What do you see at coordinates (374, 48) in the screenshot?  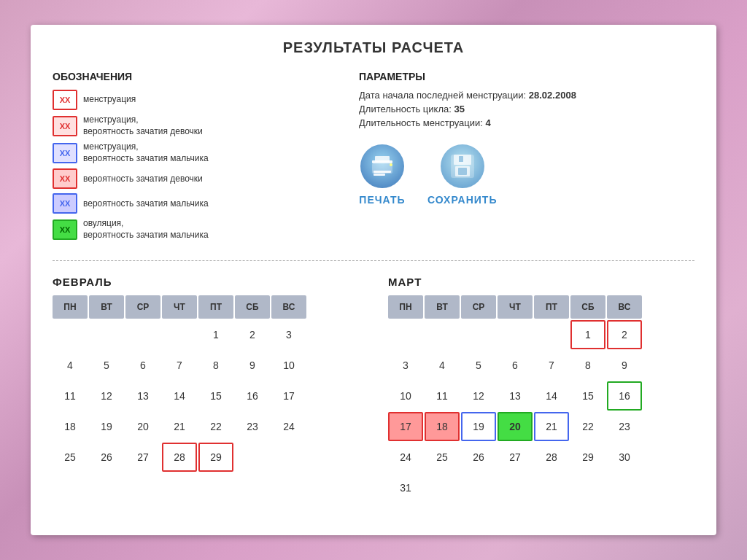 I see `page-title: РЕЗУЛЬТАТЫ РАСЧЕТА` at bounding box center [374, 48].